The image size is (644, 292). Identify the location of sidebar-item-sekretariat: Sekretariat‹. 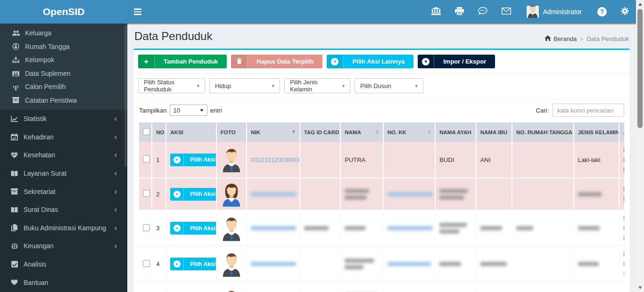
(64, 191).